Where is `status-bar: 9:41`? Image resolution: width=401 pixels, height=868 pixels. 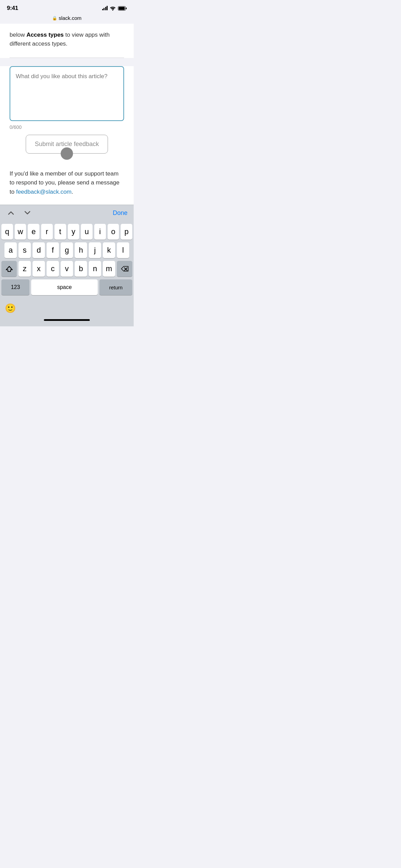
status-bar: 9:41 is located at coordinates (67, 7).